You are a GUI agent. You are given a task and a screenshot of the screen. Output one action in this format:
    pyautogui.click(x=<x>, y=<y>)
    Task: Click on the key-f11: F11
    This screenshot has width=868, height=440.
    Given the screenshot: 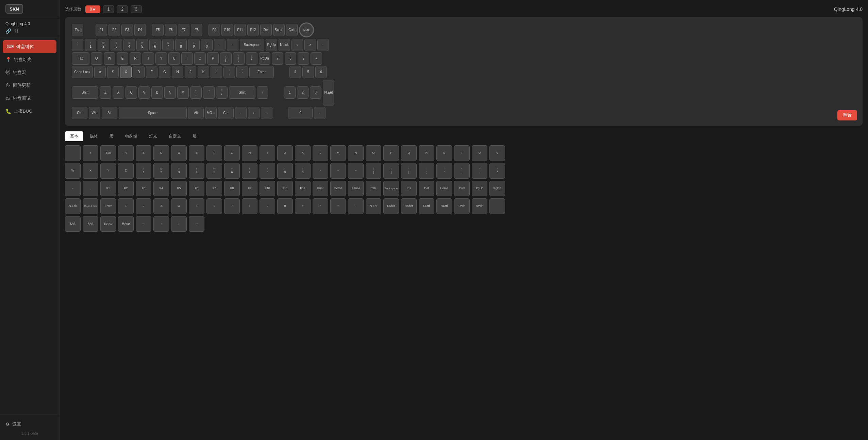 What is the action you would take?
    pyautogui.click(x=240, y=30)
    